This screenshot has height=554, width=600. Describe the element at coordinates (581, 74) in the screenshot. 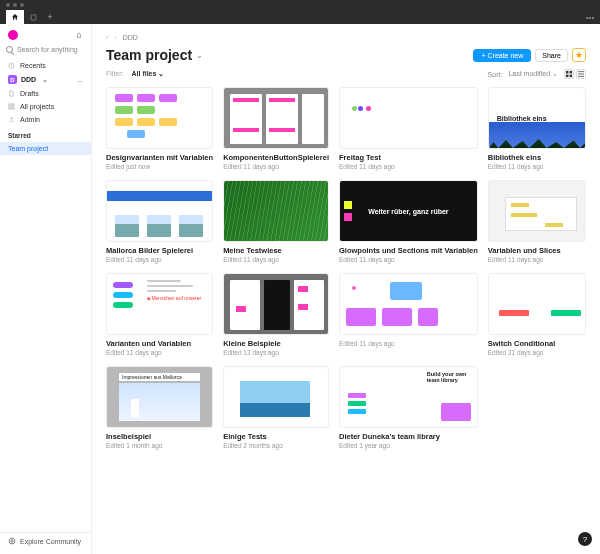

I see `list-view-toggle` at that location.